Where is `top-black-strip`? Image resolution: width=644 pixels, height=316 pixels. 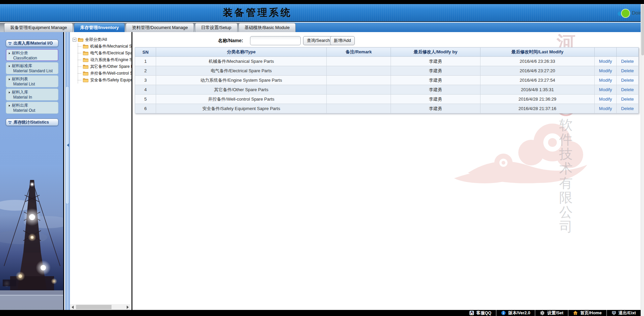 top-black-strip is located at coordinates (322, 2).